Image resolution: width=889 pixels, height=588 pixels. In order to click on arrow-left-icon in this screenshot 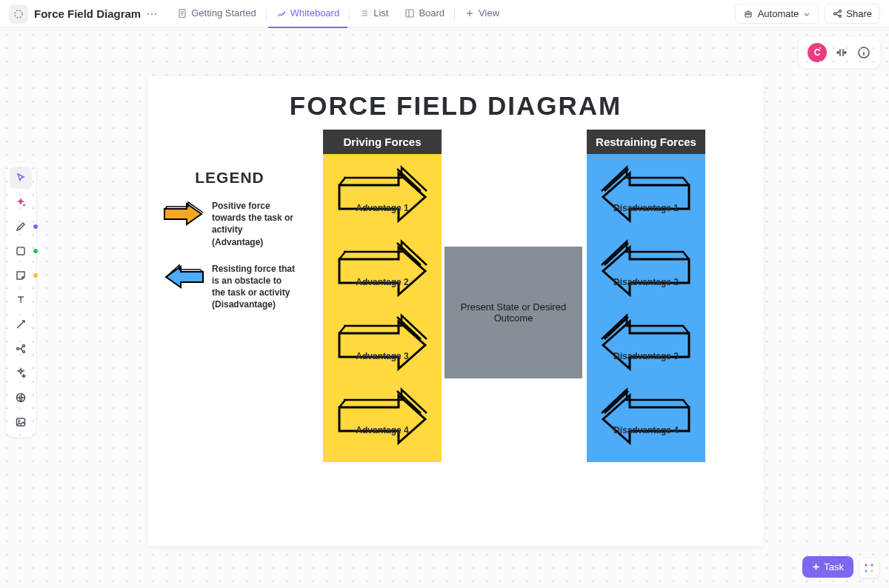, I will do `click(184, 277)`.